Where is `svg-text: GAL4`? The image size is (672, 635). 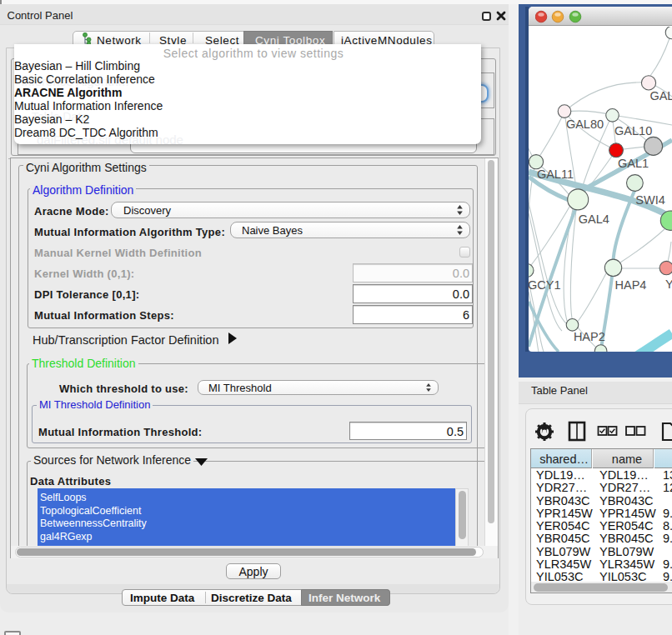
svg-text: GAL4 is located at coordinates (594, 219).